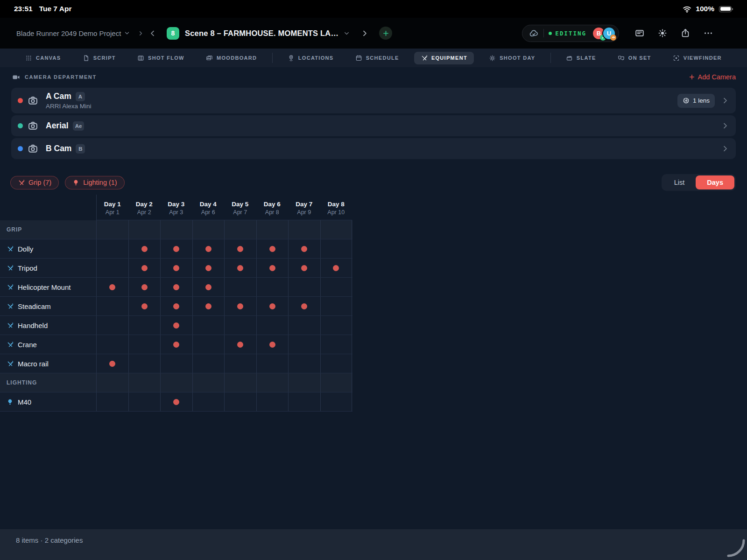  Describe the element at coordinates (680, 182) in the screenshot. I see `toggle-option-list: List` at that location.